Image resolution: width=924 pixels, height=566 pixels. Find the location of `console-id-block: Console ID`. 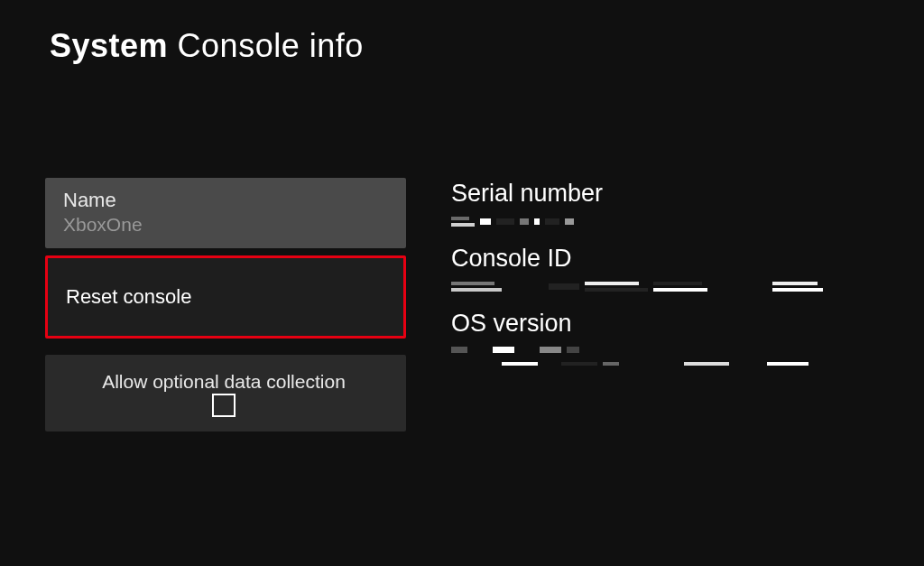

console-id-block: Console ID is located at coordinates (665, 271).